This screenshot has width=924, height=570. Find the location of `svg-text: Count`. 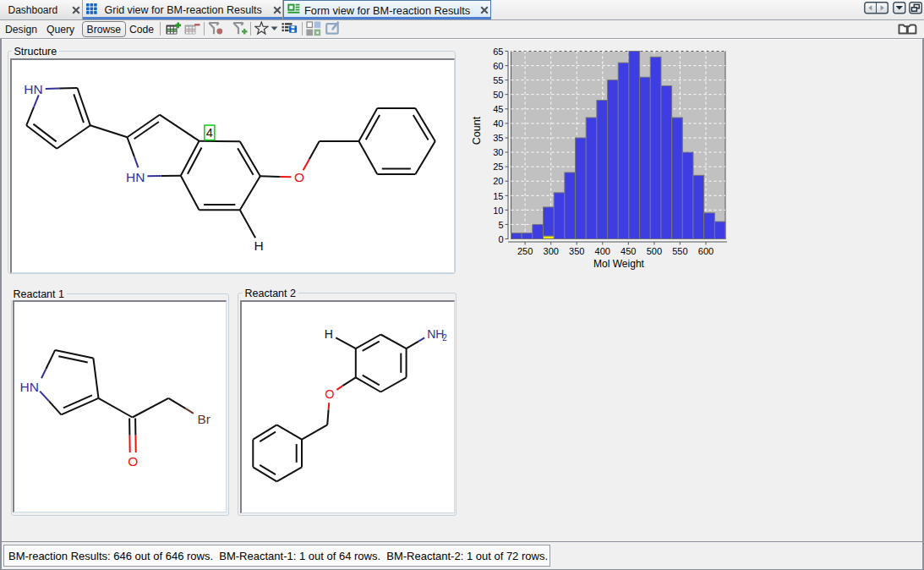

svg-text: Count is located at coordinates (477, 130).